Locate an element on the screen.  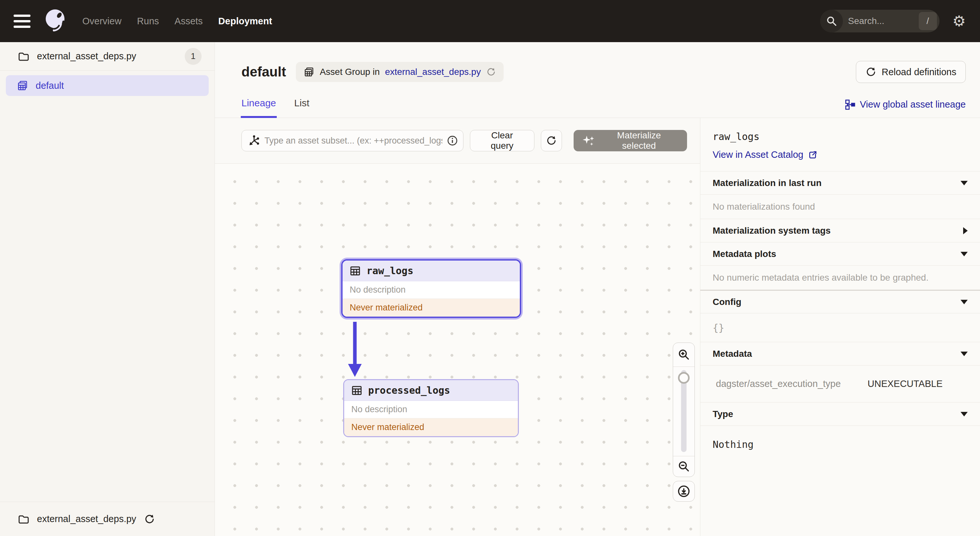
metadata-key: dagster/asset_execution_type is located at coordinates (792, 384).